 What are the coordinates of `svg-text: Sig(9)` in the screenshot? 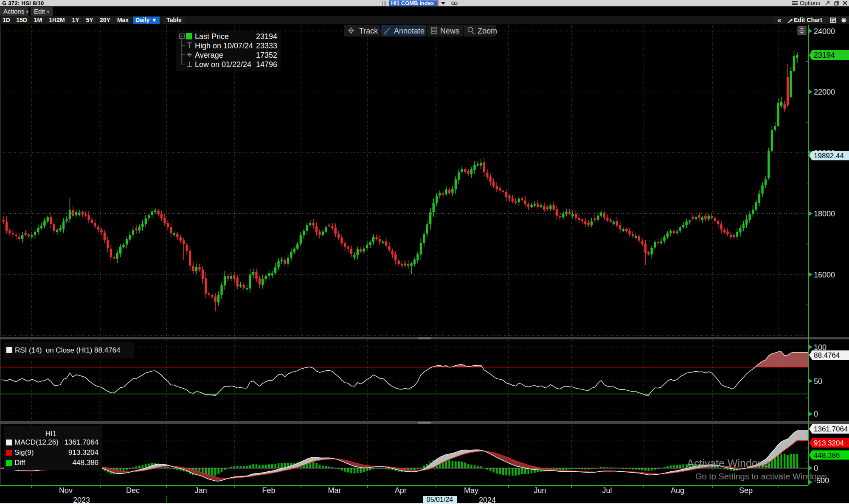 It's located at (24, 452).